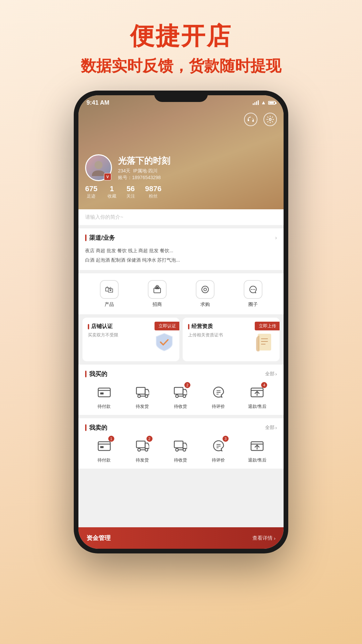 This screenshot has width=362, height=644. What do you see at coordinates (181, 152) in the screenshot?
I see `hero-header: 9:41 AM ▲` at bounding box center [181, 152].